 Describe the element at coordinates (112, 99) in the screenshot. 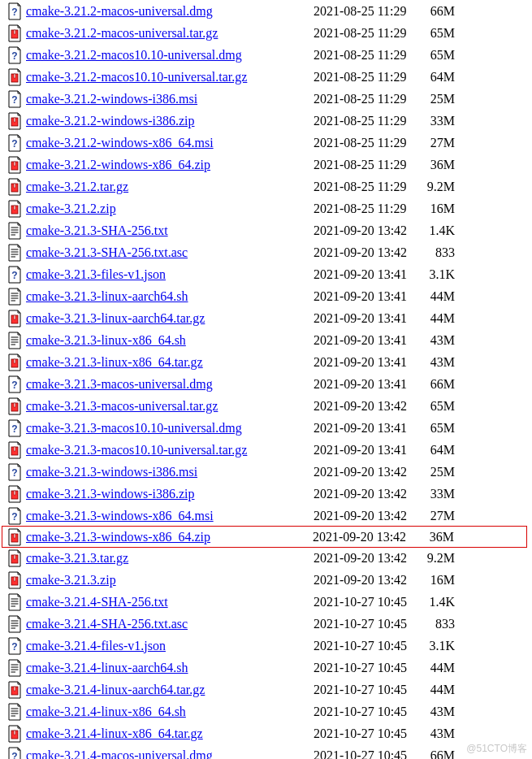

I see `file-link: cmake-3.21.2-windows-i386.msi` at that location.